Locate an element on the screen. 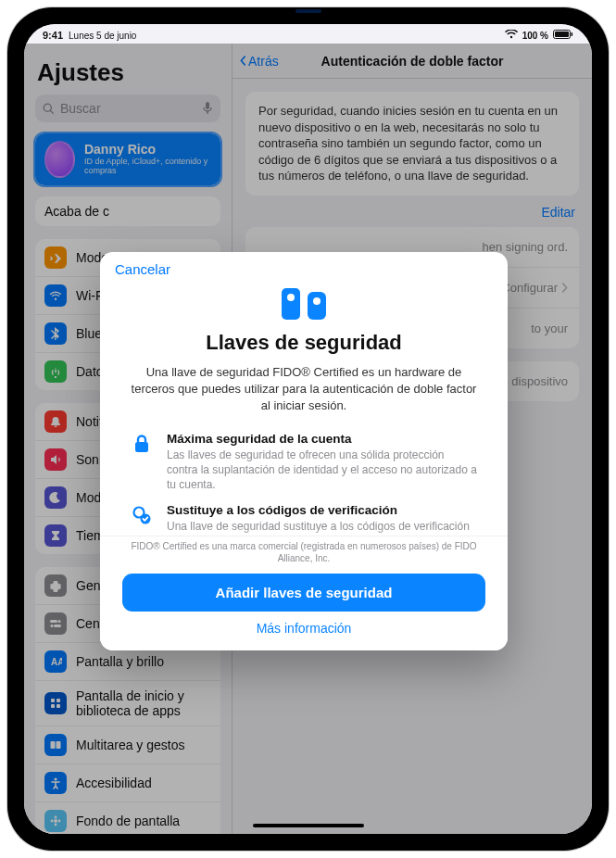 This screenshot has height=858, width=616. device-camera is located at coordinates (308, 11).